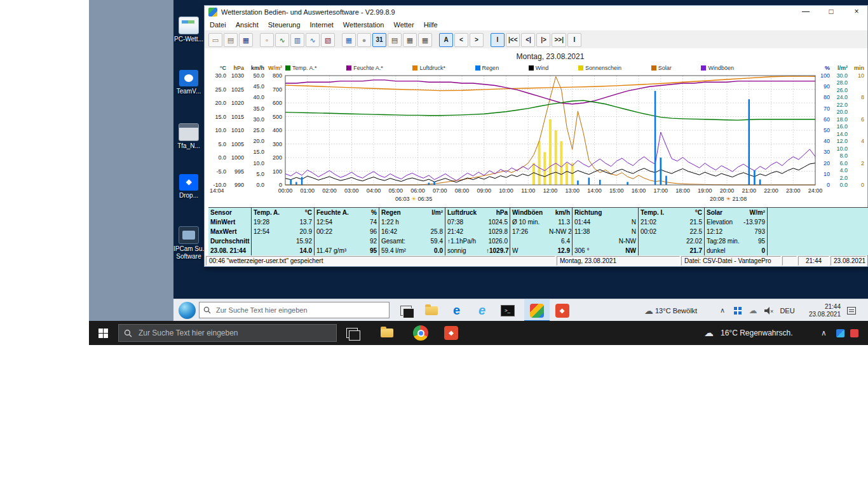  What do you see at coordinates (820, 310) in the screenshot?
I see `tray-clock: 21:44 23.08.2021` at bounding box center [820, 310].